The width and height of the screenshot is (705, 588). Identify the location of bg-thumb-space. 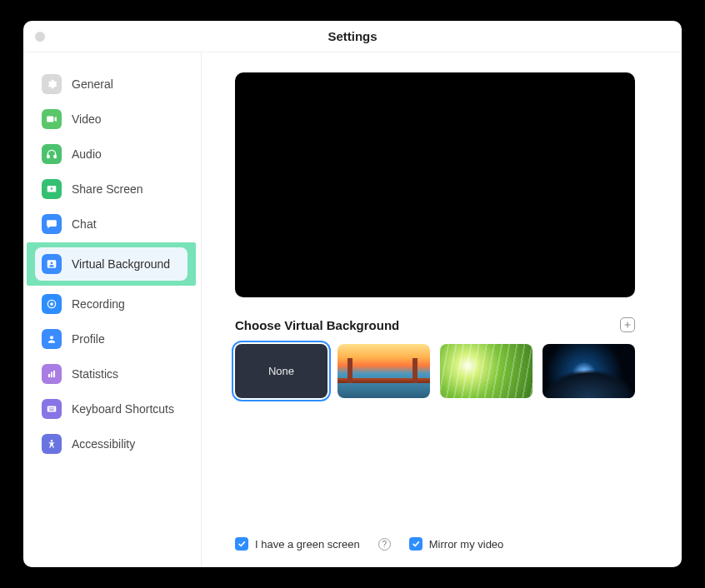
(588, 371).